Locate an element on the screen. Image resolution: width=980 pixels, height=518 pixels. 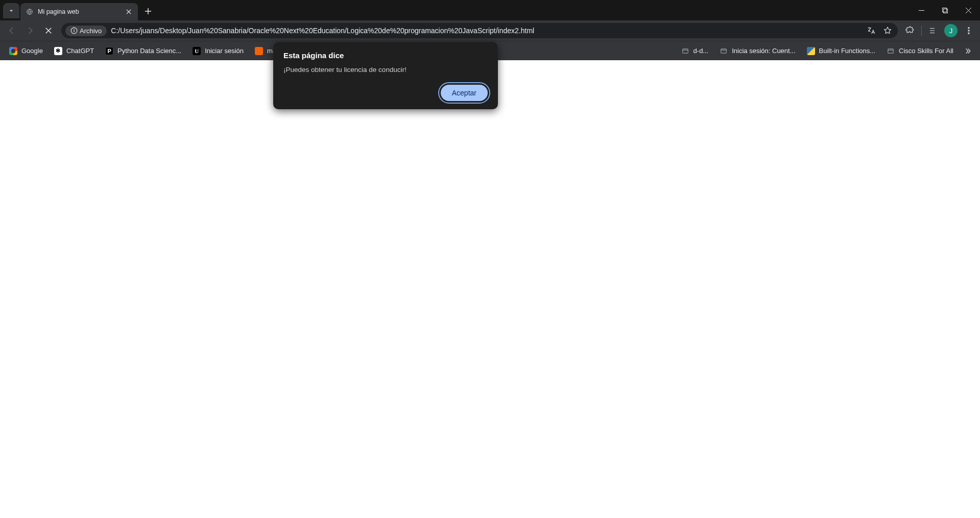
list-icon is located at coordinates (933, 31).